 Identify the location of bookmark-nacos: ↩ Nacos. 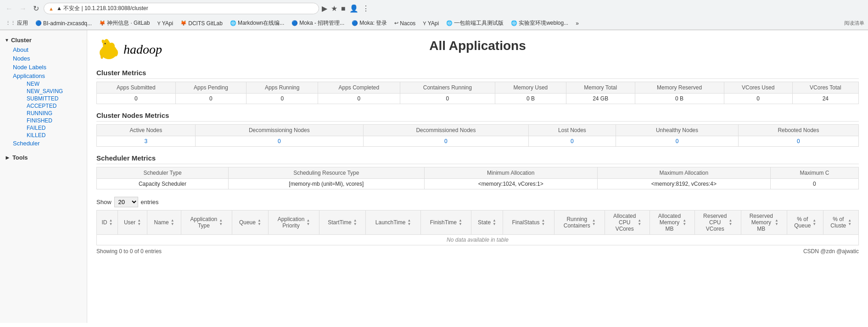
(405, 23).